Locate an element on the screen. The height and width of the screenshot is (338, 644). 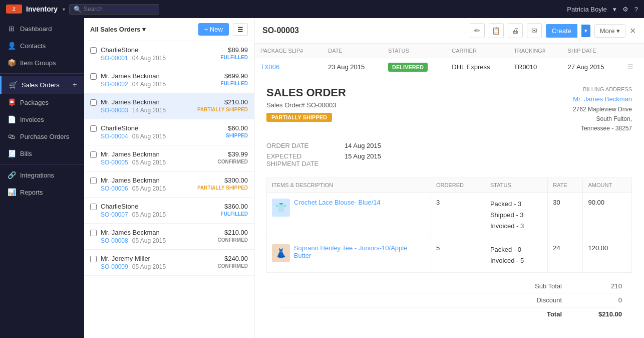
order-id: SO-00008 is located at coordinates (114, 241).